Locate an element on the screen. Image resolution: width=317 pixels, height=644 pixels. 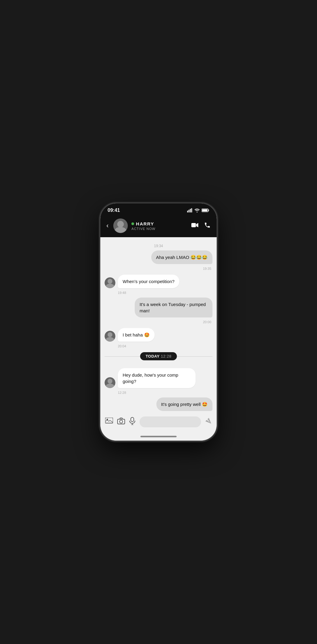
message-bubble-sent: Aha yeah LMAO 😂😂😂 is located at coordinates (182, 257).